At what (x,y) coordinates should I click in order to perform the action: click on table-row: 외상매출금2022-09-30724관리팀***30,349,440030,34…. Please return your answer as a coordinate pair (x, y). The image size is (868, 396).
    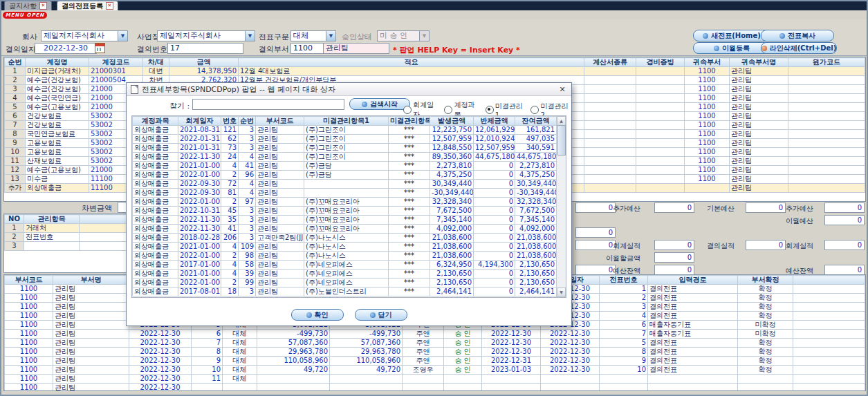
    Looking at the image, I should click on (344, 184).